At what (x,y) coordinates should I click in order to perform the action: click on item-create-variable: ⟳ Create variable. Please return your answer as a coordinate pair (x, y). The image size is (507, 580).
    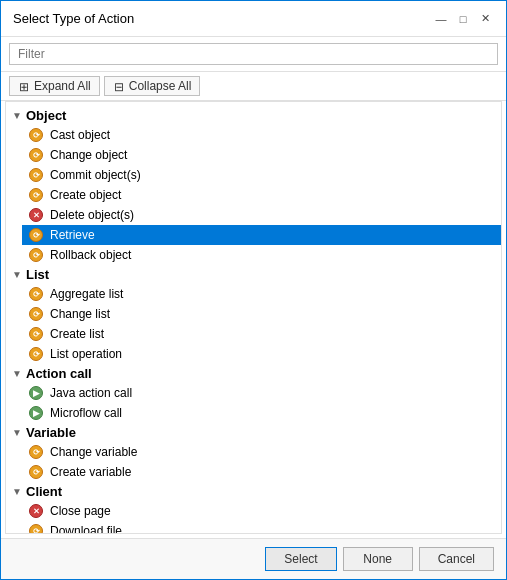
    Looking at the image, I should click on (262, 472).